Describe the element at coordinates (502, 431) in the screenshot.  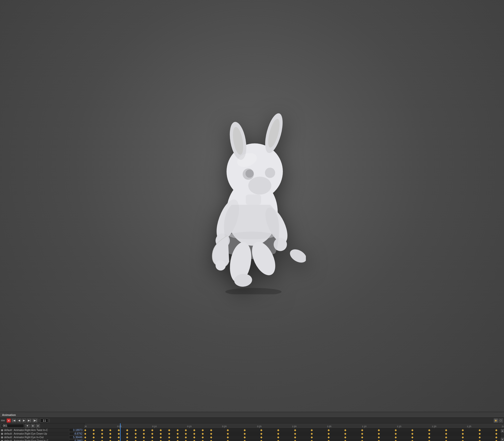
I see `scroll-up-button: ▲` at that location.